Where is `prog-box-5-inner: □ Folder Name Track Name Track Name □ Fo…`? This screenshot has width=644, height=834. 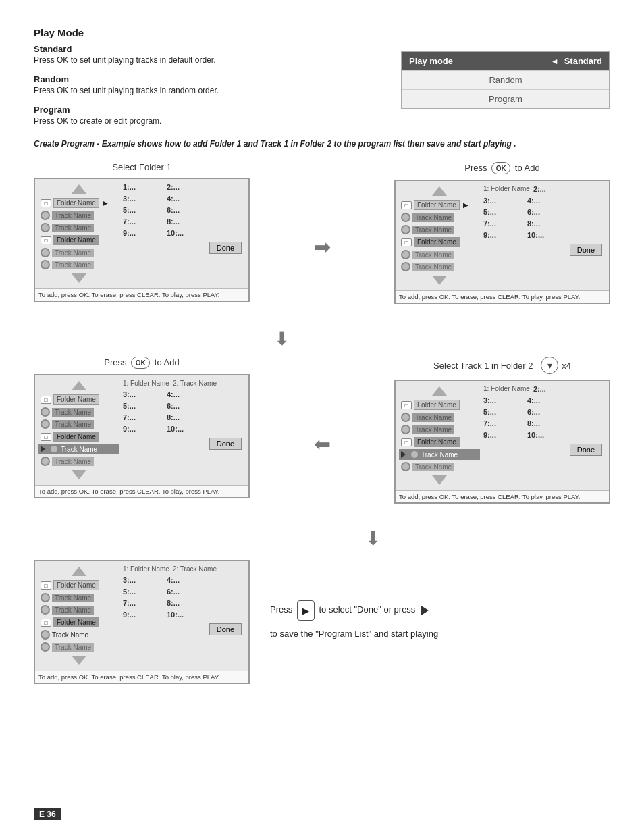 prog-box-5-inner: □ Folder Name Track Name Track Name □ Fo… is located at coordinates (142, 616).